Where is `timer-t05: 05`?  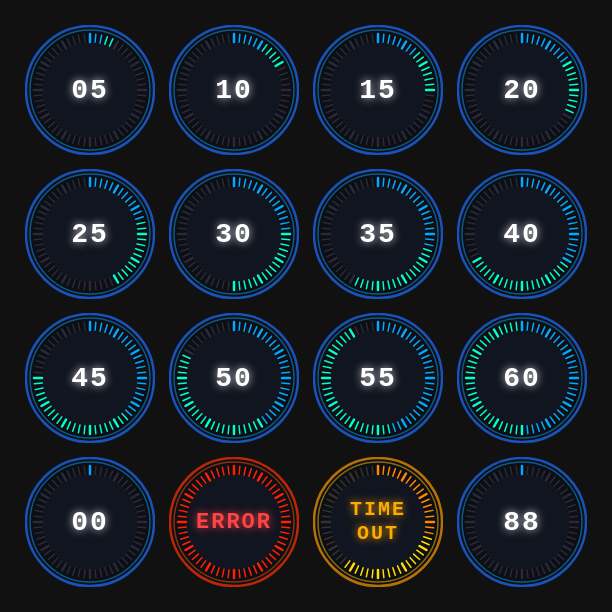 timer-t05: 05 is located at coordinates (90, 90).